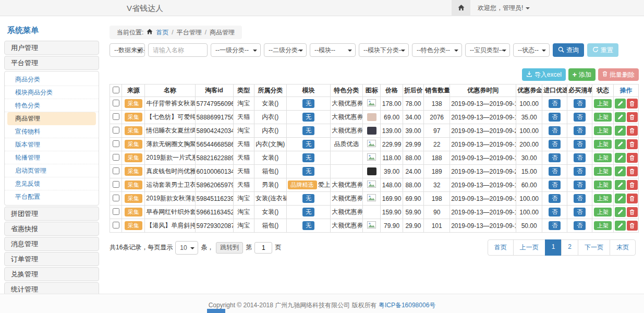 This screenshot has width=644, height=313. What do you see at coordinates (285, 50) in the screenshot?
I see `level2-category-select: --二级分类--` at bounding box center [285, 50].